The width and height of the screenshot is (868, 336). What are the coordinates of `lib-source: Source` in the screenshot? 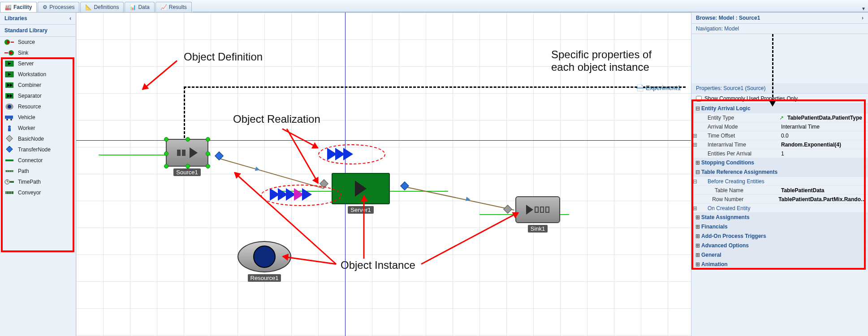 It's located at (38, 42).